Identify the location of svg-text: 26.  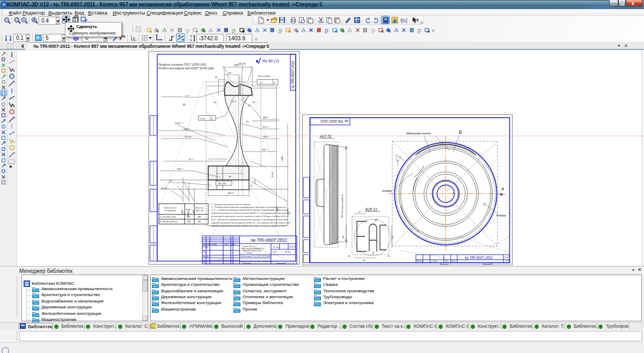
(216, 77).